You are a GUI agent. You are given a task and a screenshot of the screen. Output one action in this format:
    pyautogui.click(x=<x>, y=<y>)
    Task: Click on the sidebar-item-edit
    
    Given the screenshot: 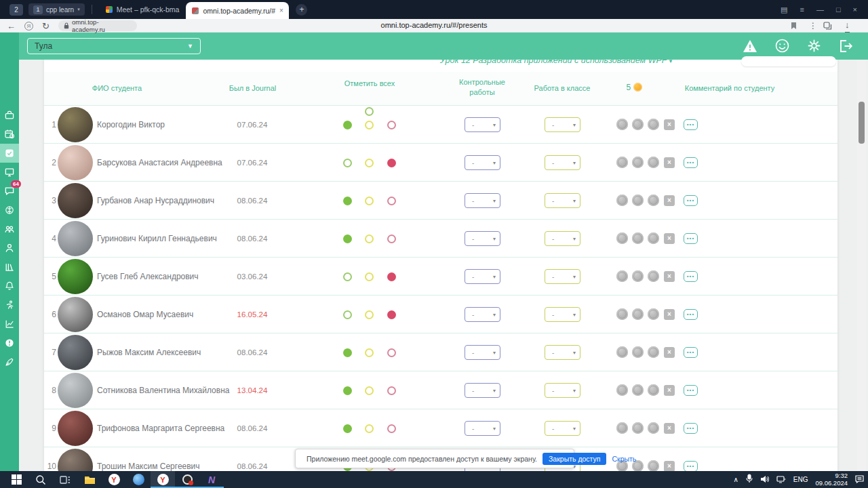 What is the action you would take?
    pyautogui.click(x=9, y=362)
    